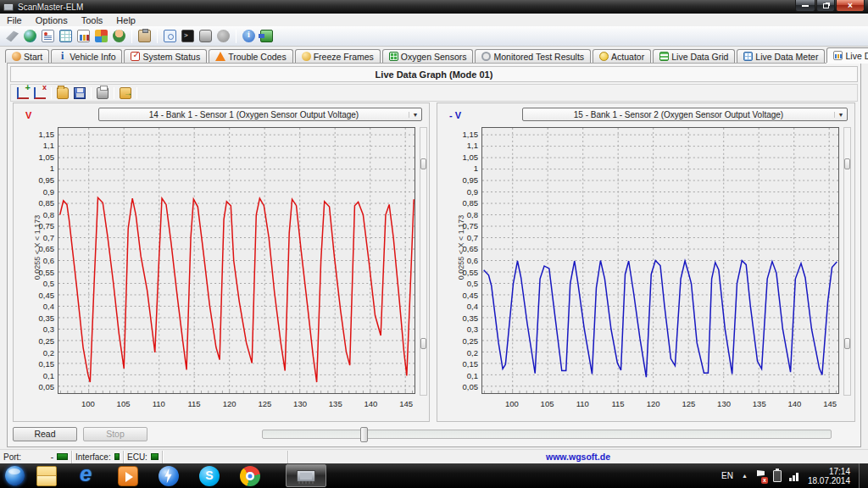  What do you see at coordinates (63, 93) in the screenshot?
I see `open-file-icon` at bounding box center [63, 93].